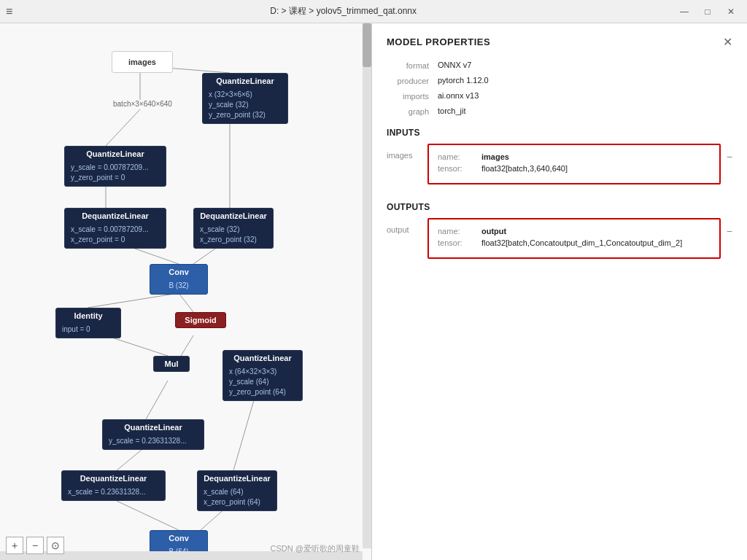  I want to click on node-conv1: Conv B (32), so click(179, 279).